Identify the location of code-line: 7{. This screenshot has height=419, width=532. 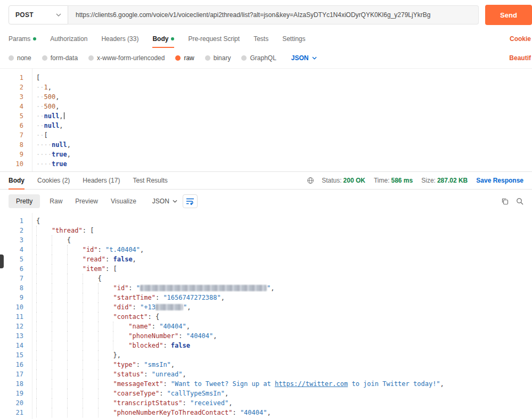
(266, 278).